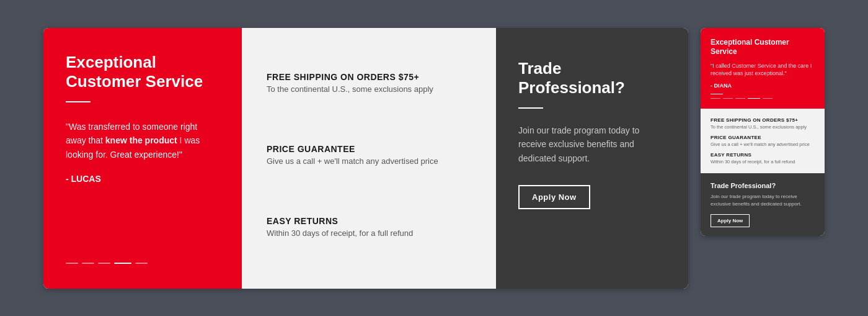  What do you see at coordinates (763, 127) in the screenshot?
I see `small-feature-shipping-desc: To the continental U.S., some exclusions…` at bounding box center [763, 127].